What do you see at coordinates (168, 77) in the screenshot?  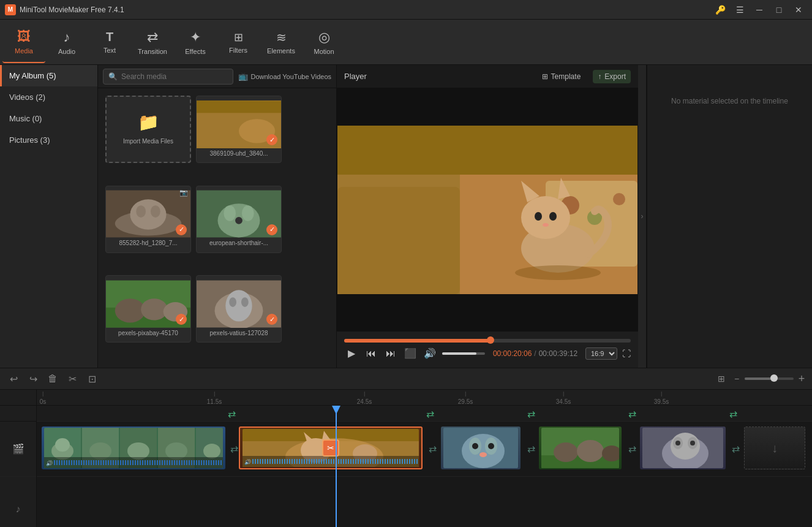 I see `search-box: 🔍` at bounding box center [168, 77].